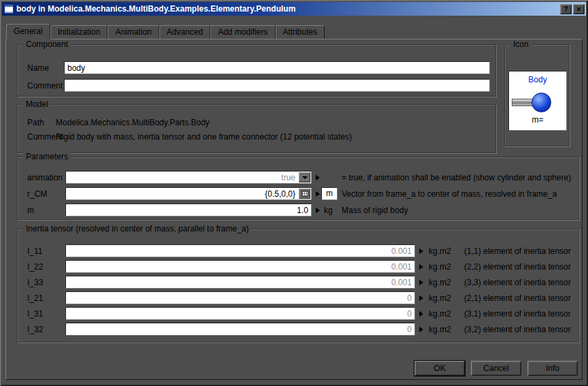  I want to click on param-value: 1.0, so click(189, 210).